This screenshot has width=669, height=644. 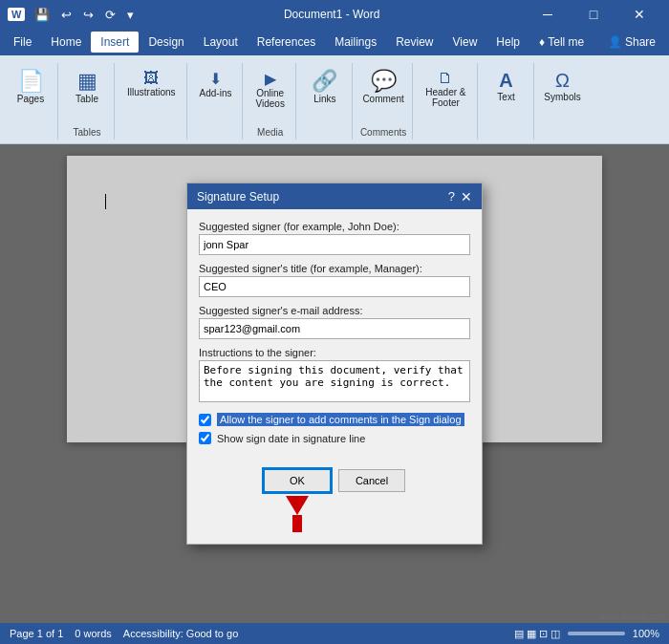 I want to click on ribbon-group-tables: ▦ Table Tables, so click(x=88, y=101).